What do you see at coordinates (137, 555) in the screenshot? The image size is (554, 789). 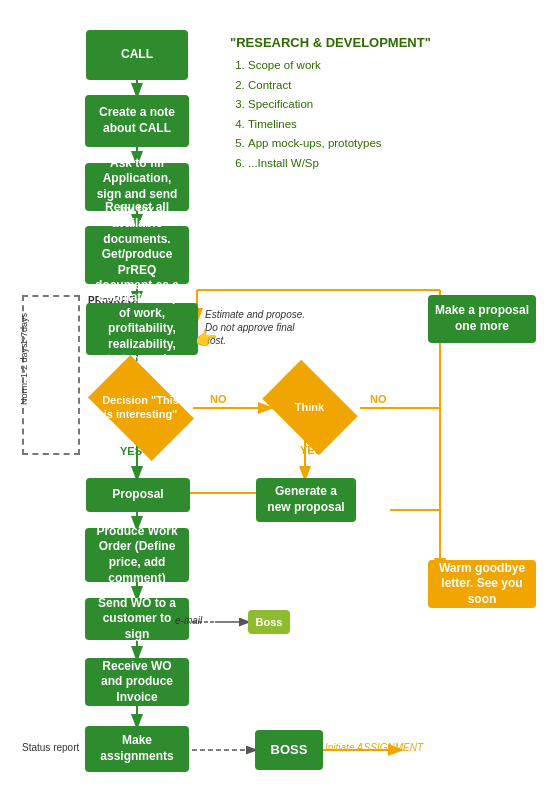 I see `produce-wo-box: Produce Work Order (Define price, add co…` at bounding box center [137, 555].